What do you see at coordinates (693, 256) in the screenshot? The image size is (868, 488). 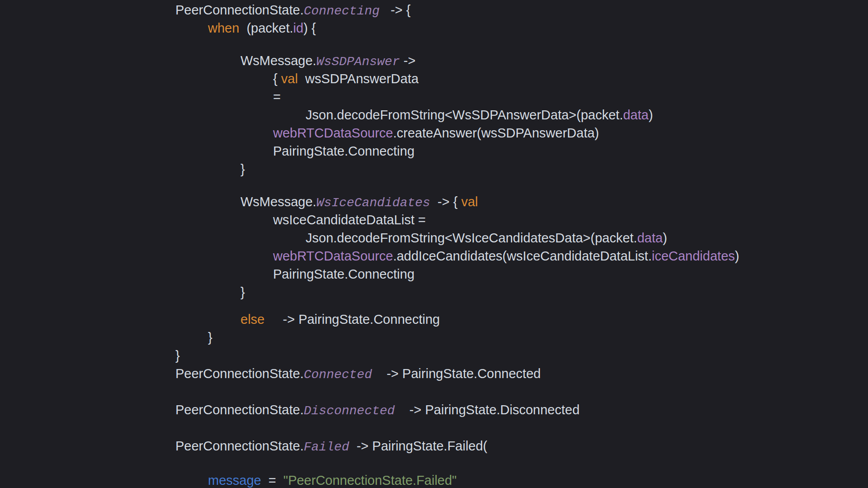 I see `code-token-prop: iceCandidates` at bounding box center [693, 256].